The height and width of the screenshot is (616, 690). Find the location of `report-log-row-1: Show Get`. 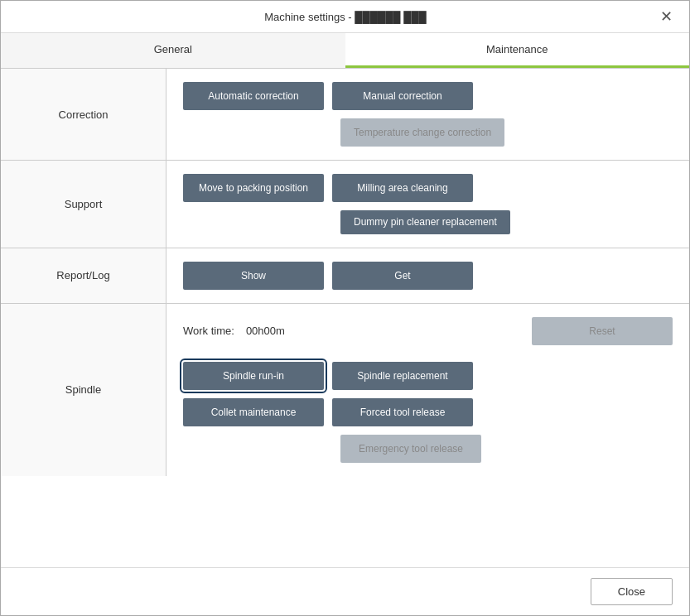

report-log-row-1: Show Get is located at coordinates (427, 276).